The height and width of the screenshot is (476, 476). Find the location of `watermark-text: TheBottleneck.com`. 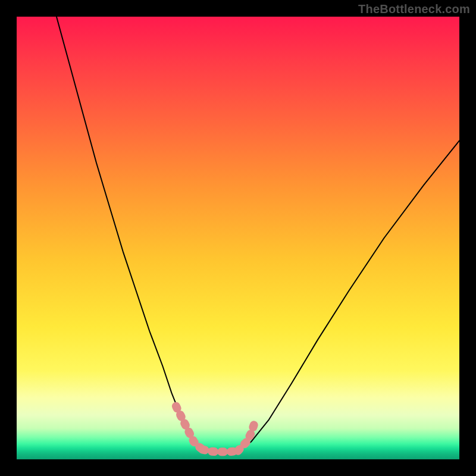

watermark-text: TheBottleneck.com is located at coordinates (414, 10).